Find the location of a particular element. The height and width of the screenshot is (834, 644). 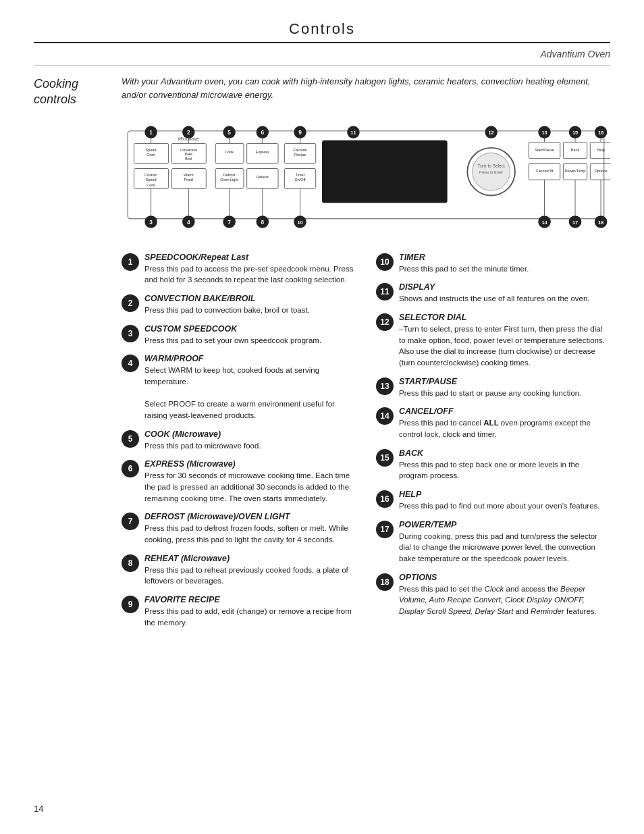

item-text-13: START/PAUSE Press this pad to start or p… is located at coordinates (505, 388).